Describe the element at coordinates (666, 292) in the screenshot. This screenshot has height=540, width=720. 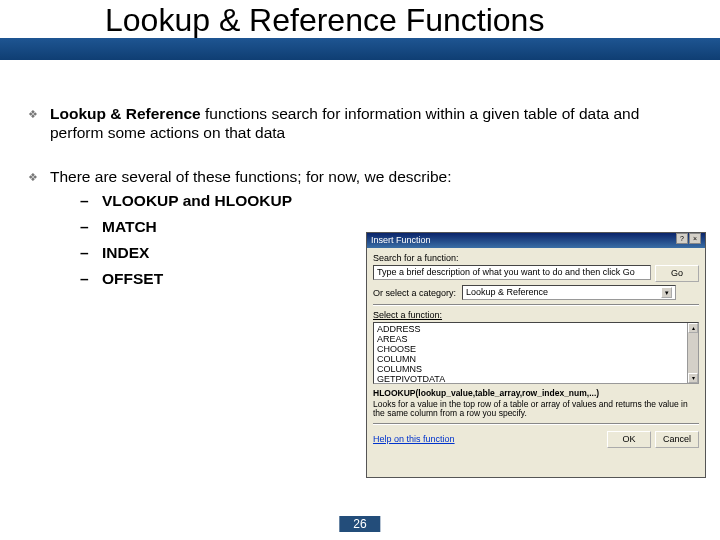
I see `chevron-down-icon: ▾` at that location.